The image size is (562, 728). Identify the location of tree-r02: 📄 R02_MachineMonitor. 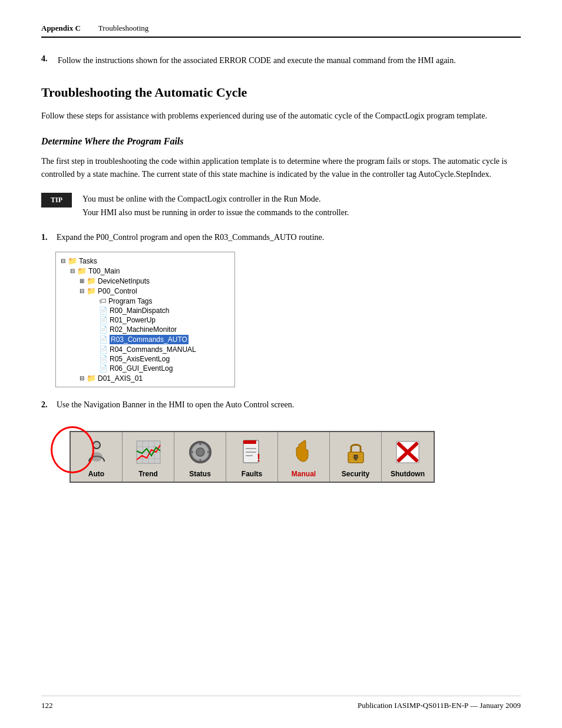
(159, 330).